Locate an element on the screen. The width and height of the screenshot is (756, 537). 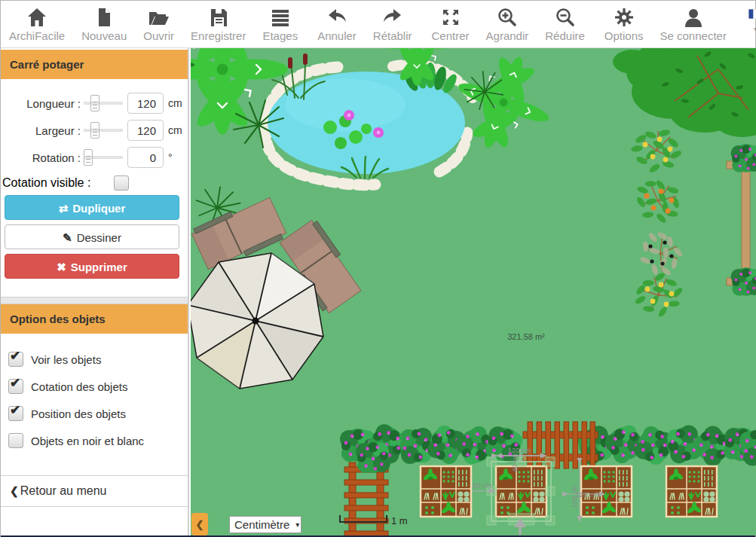
caret-down-icon: ▾ is located at coordinates (297, 524).